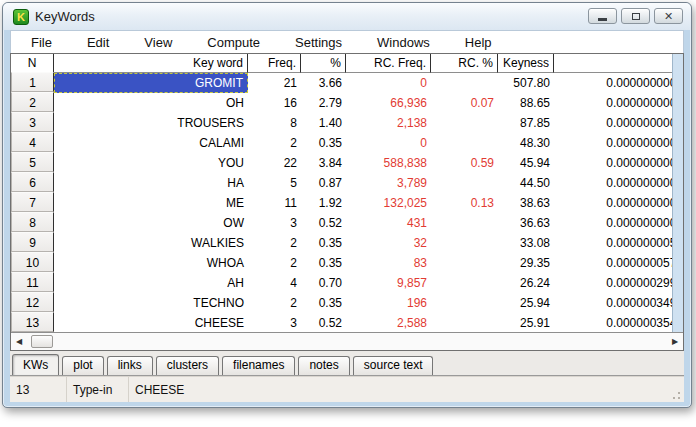 The width and height of the screenshot is (696, 427). What do you see at coordinates (32, 122) in the screenshot?
I see `row-number-cell: 3` at bounding box center [32, 122].